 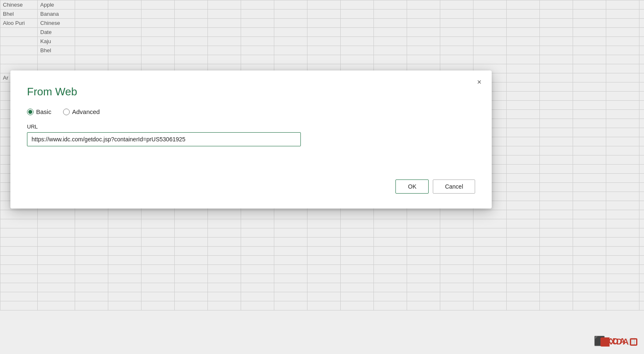 What do you see at coordinates (251, 187) in the screenshot?
I see `dialog-footer: OK Cancel` at bounding box center [251, 187].